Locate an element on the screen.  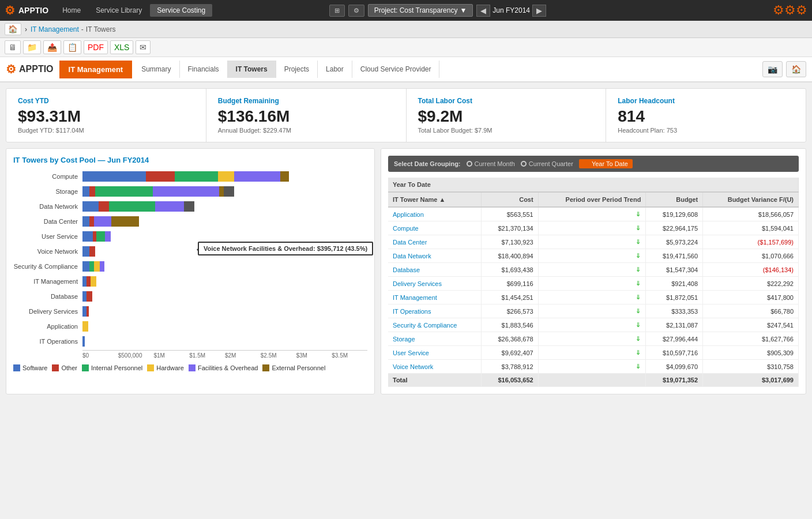
prev-period-button: ◀ is located at coordinates (483, 10).